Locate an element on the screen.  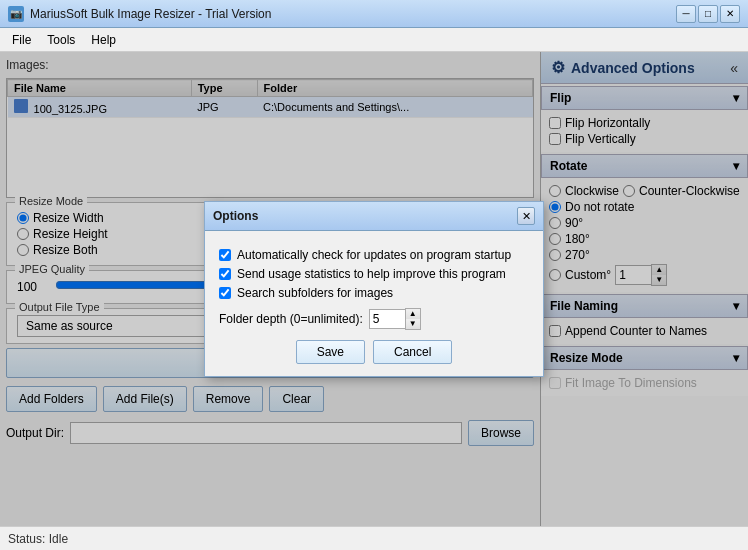
status-label: Status: is located at coordinates (26, 539).